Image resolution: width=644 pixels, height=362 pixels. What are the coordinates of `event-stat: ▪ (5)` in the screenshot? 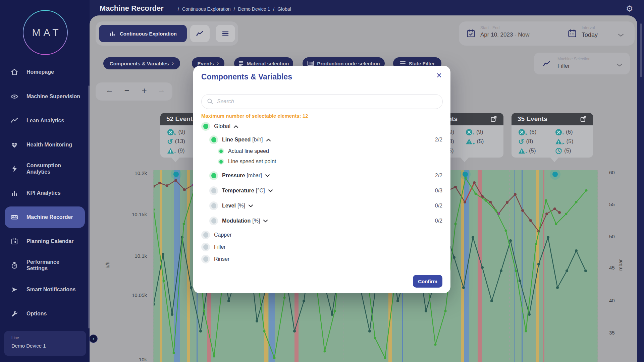 It's located at (527, 151).